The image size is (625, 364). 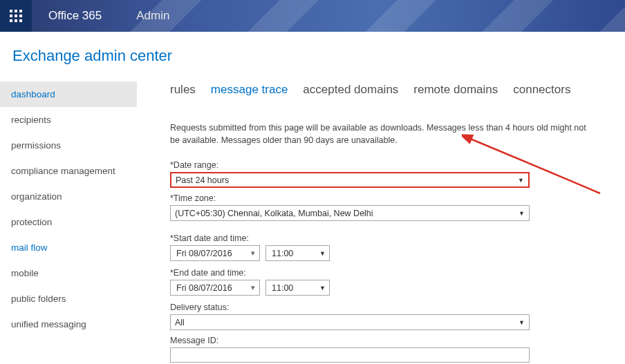 I want to click on end-time-picker: 11:00, so click(x=297, y=287).